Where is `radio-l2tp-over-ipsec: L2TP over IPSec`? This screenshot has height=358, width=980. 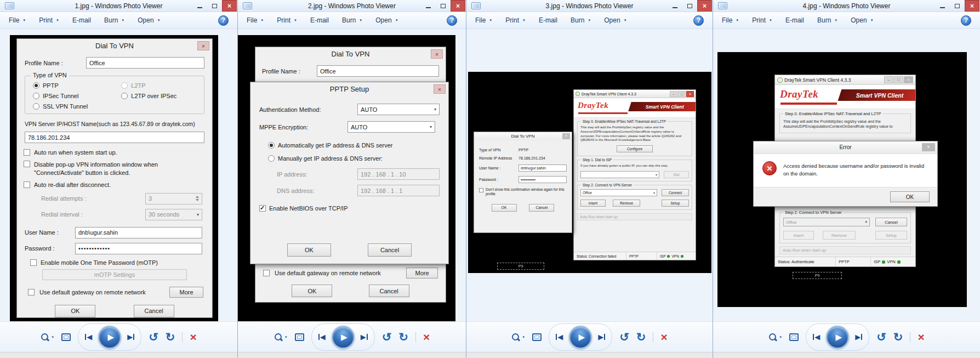 radio-l2tp-over-ipsec: L2TP over IPSec is located at coordinates (161, 96).